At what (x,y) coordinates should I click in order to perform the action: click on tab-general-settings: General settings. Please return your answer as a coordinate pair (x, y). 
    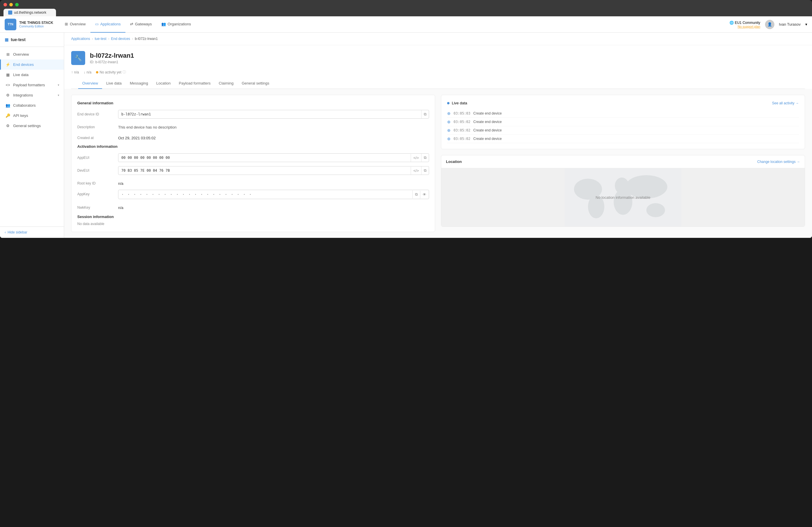
    Looking at the image, I should click on (256, 84).